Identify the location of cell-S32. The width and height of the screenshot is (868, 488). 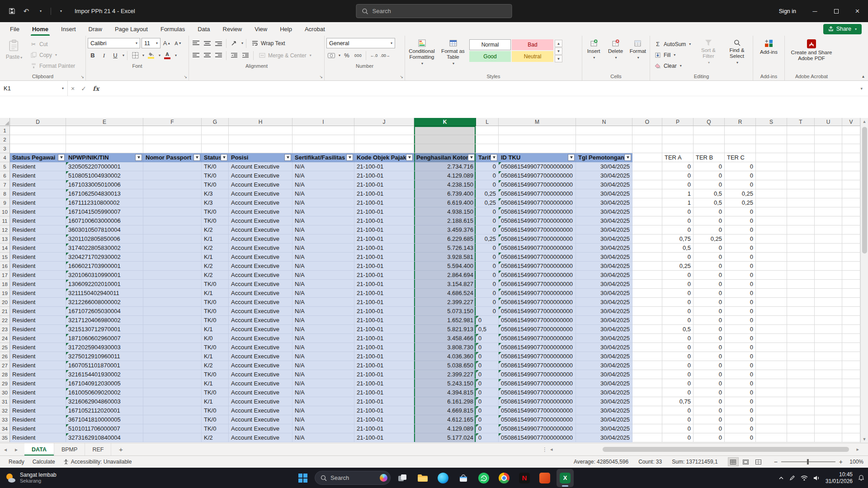
(771, 411).